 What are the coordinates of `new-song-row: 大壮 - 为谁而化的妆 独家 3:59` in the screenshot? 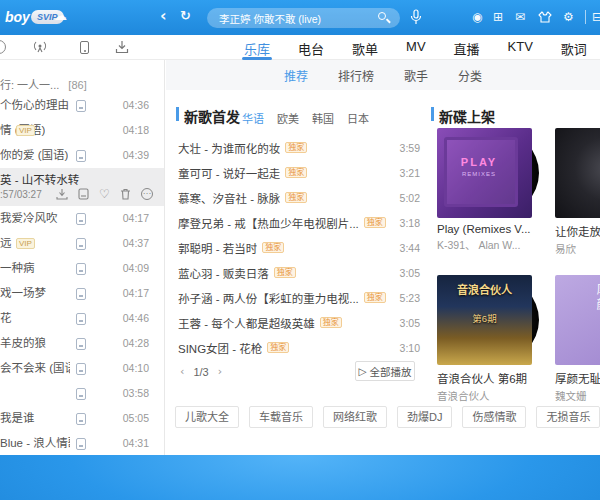 It's located at (299, 148).